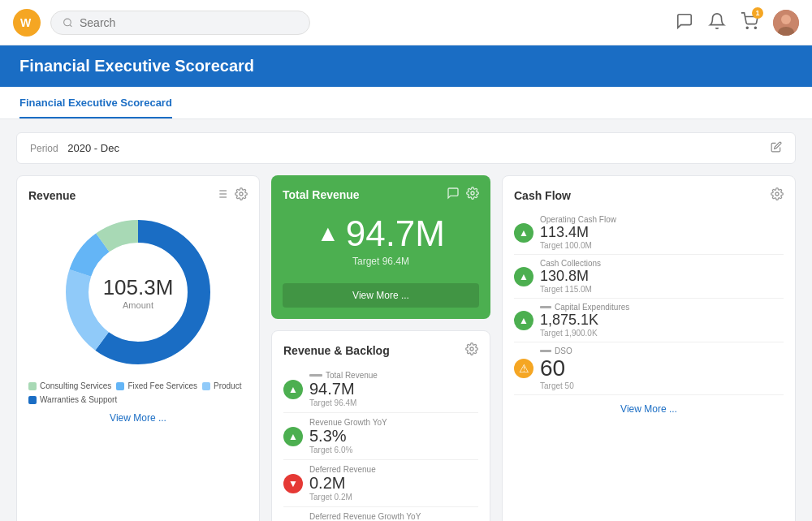  Describe the element at coordinates (777, 195) in the screenshot. I see `cash-flow-gear-icon` at that location.